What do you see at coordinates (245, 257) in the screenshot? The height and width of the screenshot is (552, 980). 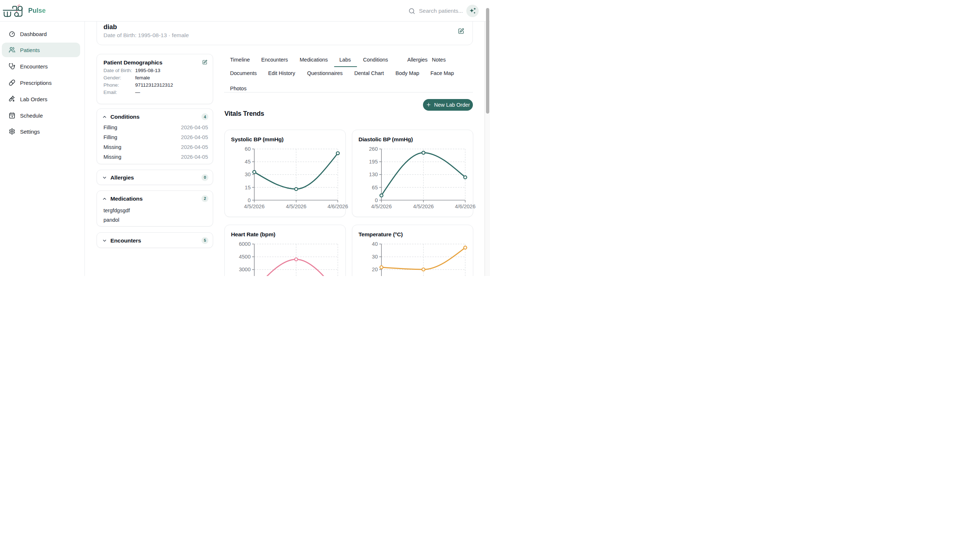 I see `svg-text: 4500` at bounding box center [245, 257].